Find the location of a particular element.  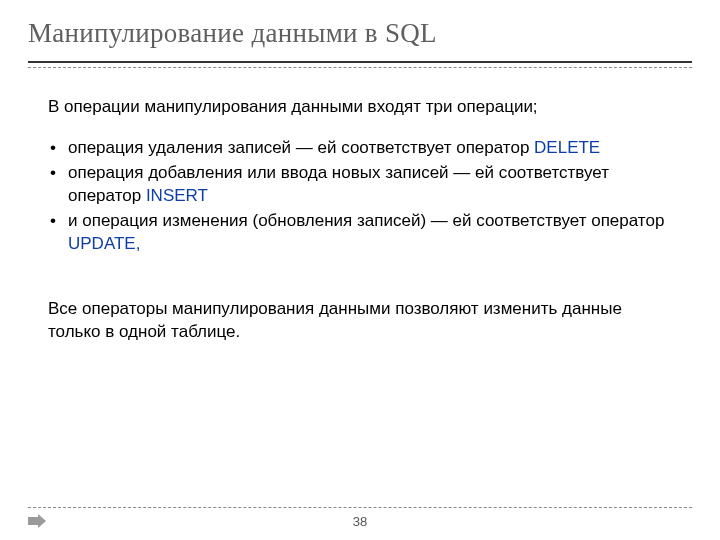

list-item: и операция изменения (обновления записей… is located at coordinates (360, 233).